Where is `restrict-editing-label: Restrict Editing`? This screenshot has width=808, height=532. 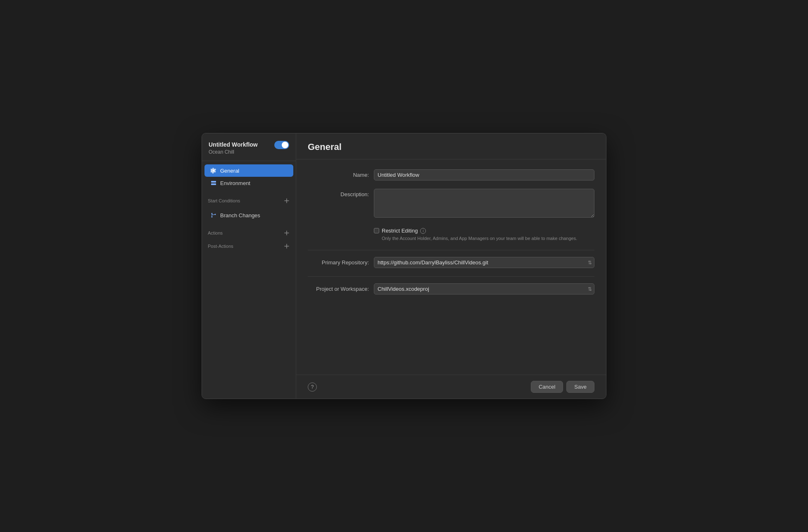 restrict-editing-label: Restrict Editing is located at coordinates (400, 230).